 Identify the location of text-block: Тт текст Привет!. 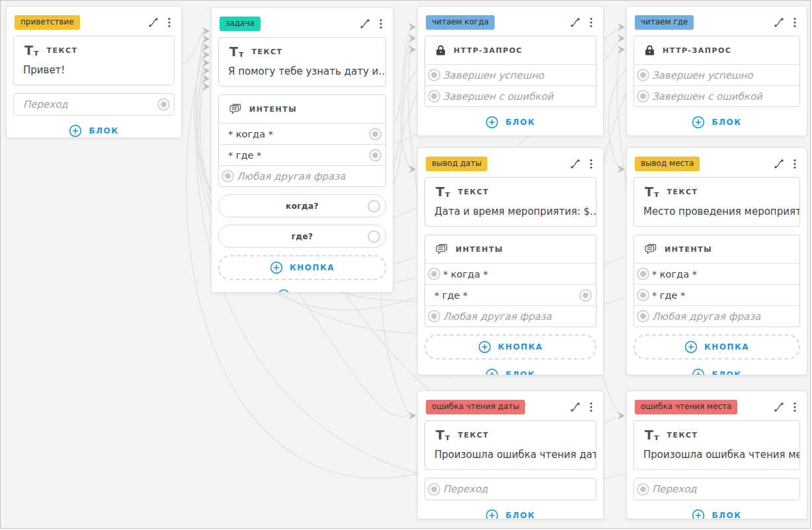
(94, 61).